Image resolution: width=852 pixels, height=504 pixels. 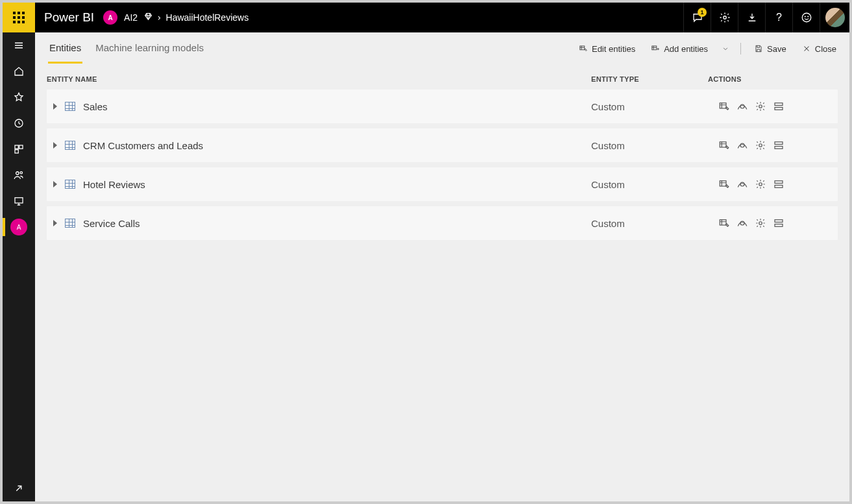 What do you see at coordinates (131, 18) in the screenshot?
I see `workspace-name: AI2` at bounding box center [131, 18].